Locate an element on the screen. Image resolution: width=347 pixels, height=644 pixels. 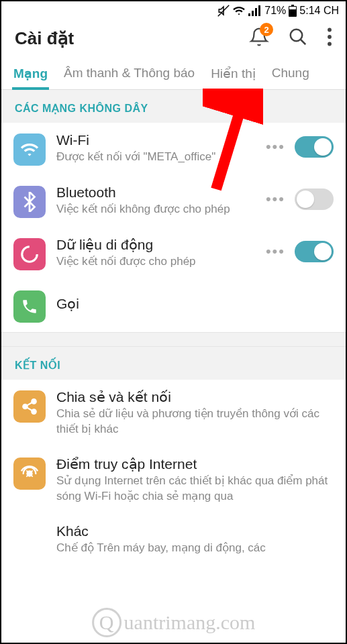
tab-general: Chung is located at coordinates (291, 74).